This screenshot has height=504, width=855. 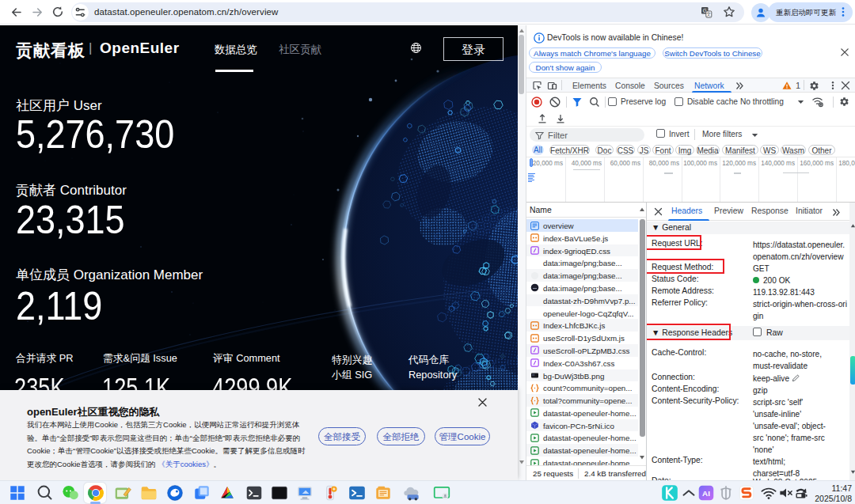 I want to click on svg-text: 文, so click(x=709, y=14).